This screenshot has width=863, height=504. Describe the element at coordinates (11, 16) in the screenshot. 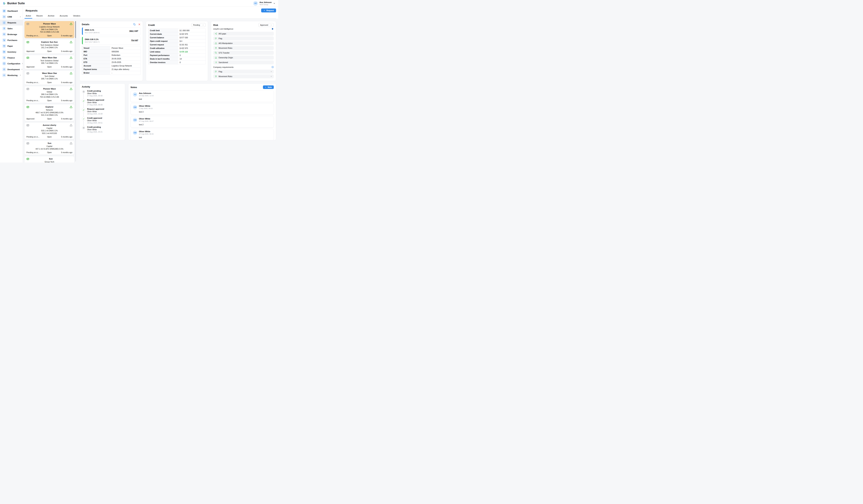

I see `sidebar-item-crm: CRM` at that location.